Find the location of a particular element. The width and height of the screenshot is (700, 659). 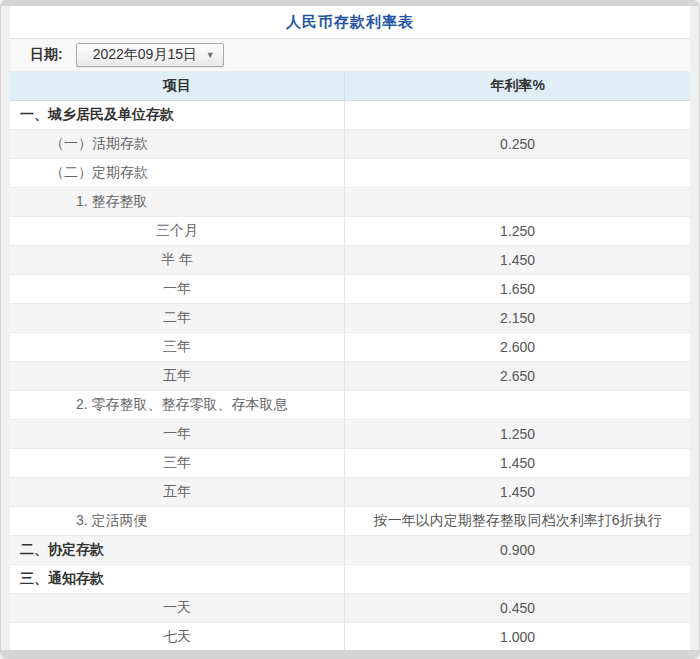

table-row: （一）活期存款 0.250 is located at coordinates (350, 144).